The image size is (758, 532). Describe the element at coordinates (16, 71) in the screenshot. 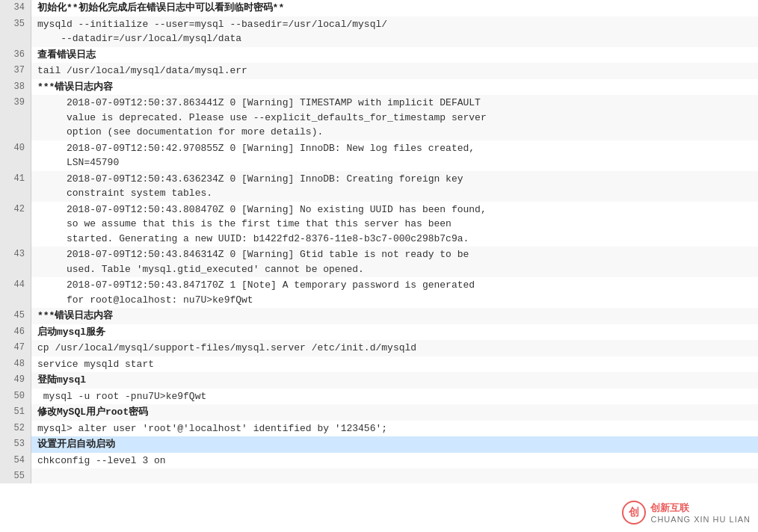

I see `line-number: 37` at that location.